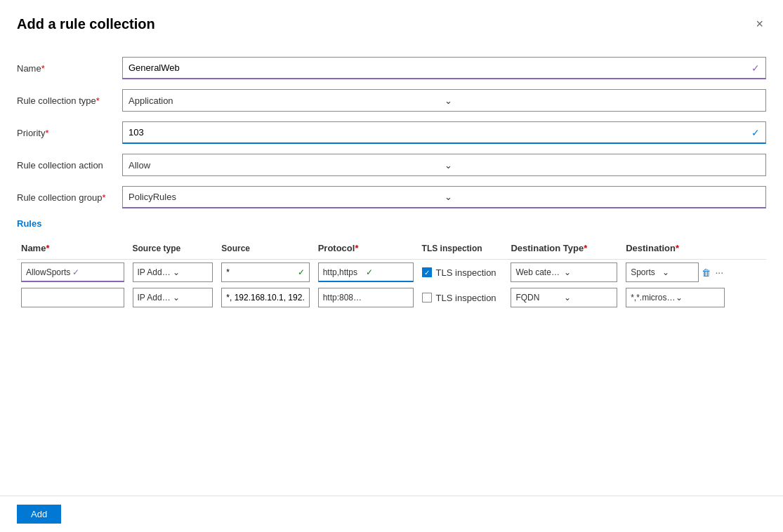  I want to click on destination-cell-container: Sports⌄🗑···, so click(676, 272).